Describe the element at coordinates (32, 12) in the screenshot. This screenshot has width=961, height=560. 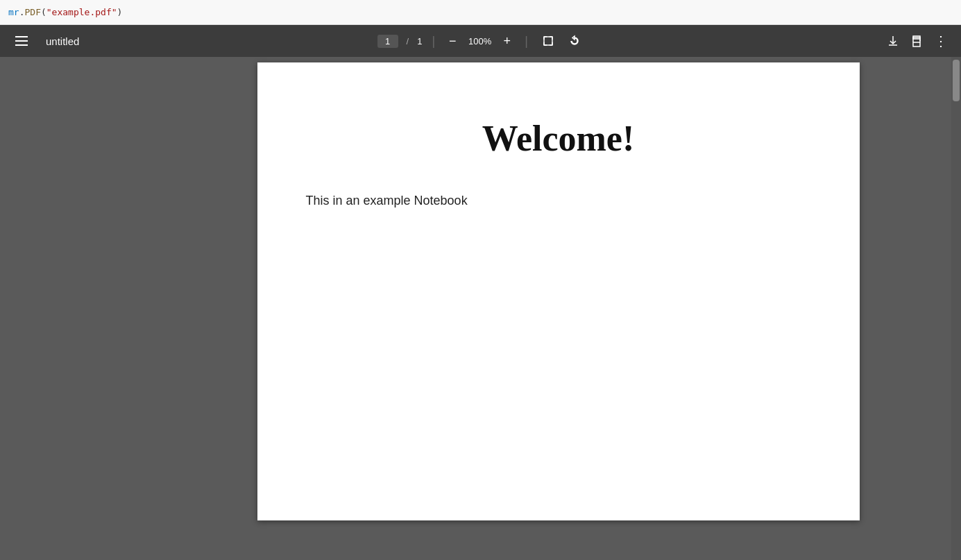
I see `code-function: PDF` at that location.